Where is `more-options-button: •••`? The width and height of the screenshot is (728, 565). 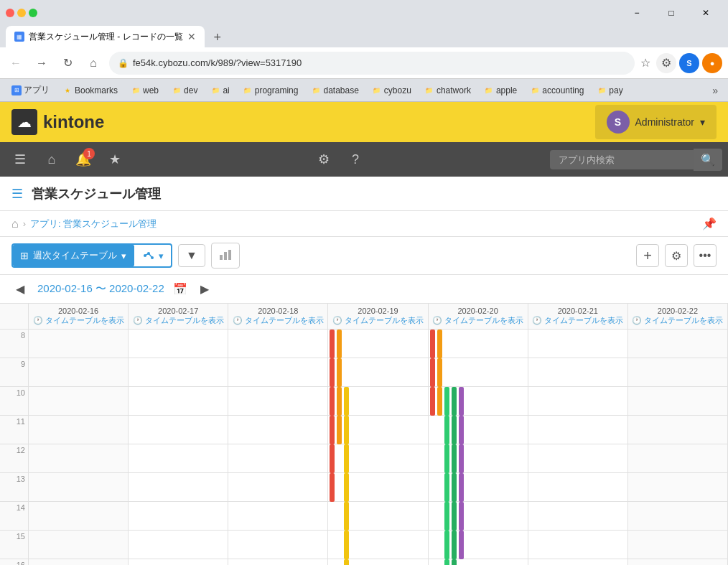
more-options-button: ••• is located at coordinates (705, 256).